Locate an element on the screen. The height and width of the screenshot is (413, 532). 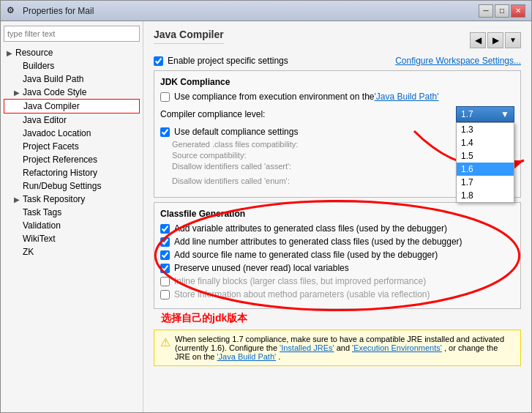
sidebar-item-zk: ZK is located at coordinates (72, 252).